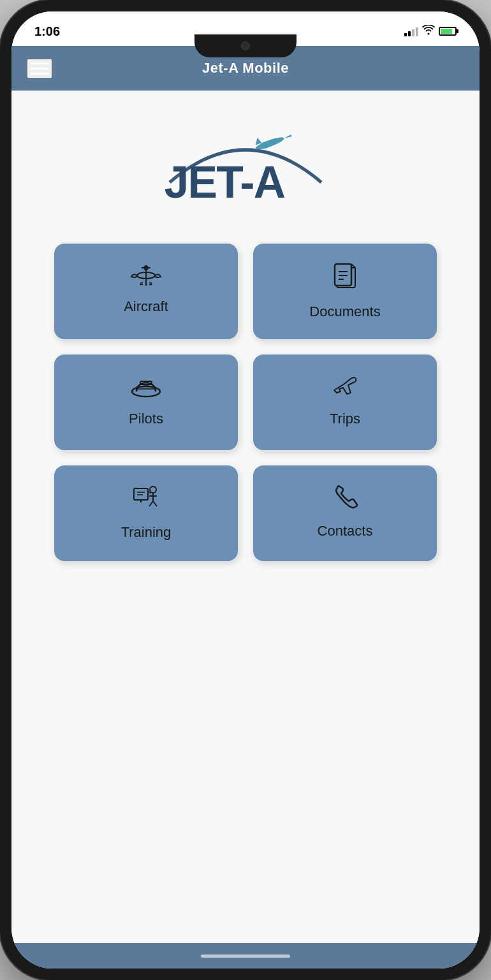 This screenshot has height=980, width=491. What do you see at coordinates (246, 161) in the screenshot?
I see `logo-container: JET-A` at bounding box center [246, 161].